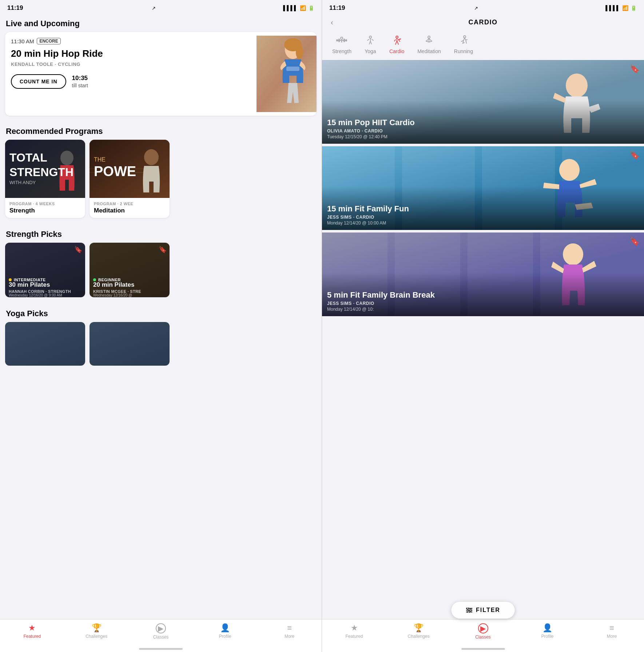  What do you see at coordinates (161, 130) in the screenshot?
I see `programs-section-title: Recommended Programs` at bounding box center [161, 130].